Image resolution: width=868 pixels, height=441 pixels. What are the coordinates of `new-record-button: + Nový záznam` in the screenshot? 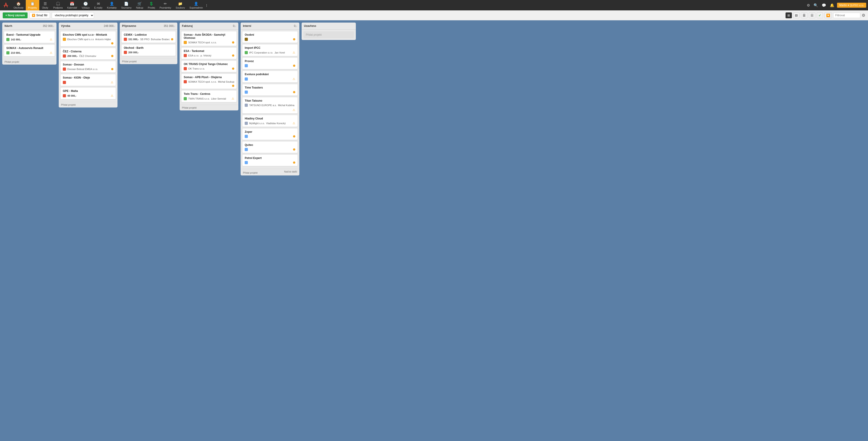 It's located at (15, 15).